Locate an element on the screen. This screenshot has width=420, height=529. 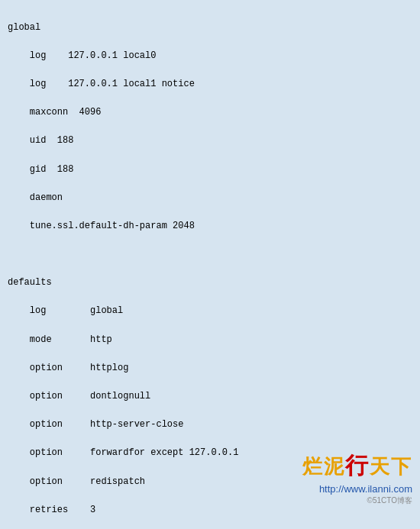
line-mode-http: mode http is located at coordinates (210, 340).